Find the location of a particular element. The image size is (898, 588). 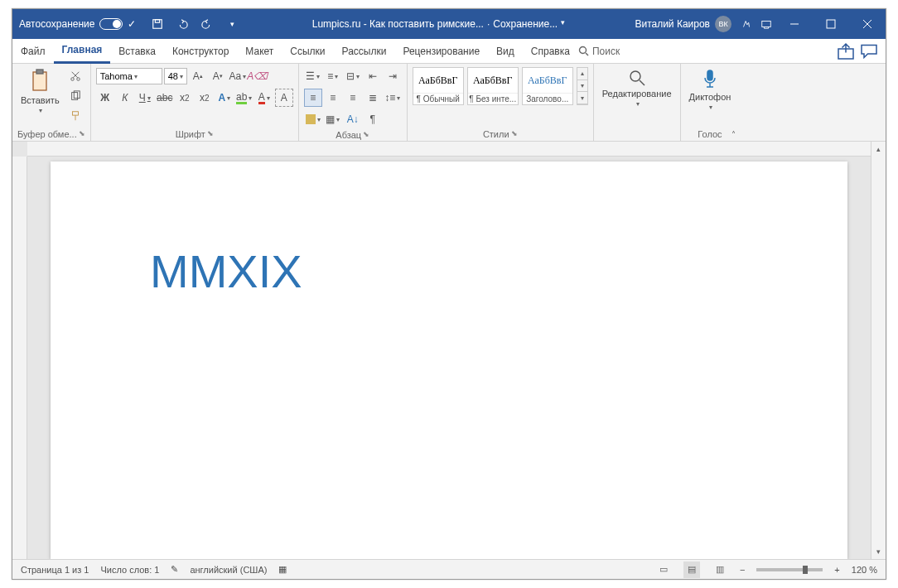

tab-mailings: Рассылки is located at coordinates (365, 51).